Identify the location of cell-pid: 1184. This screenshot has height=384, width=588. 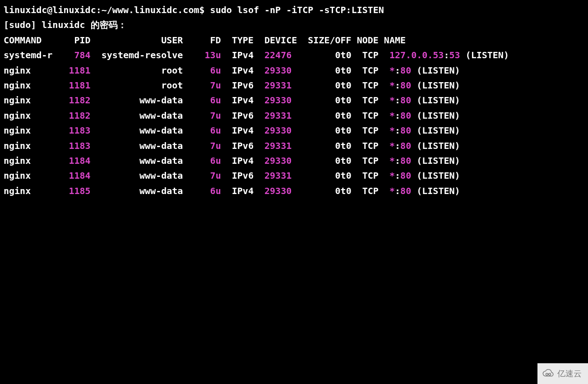
(71, 176).